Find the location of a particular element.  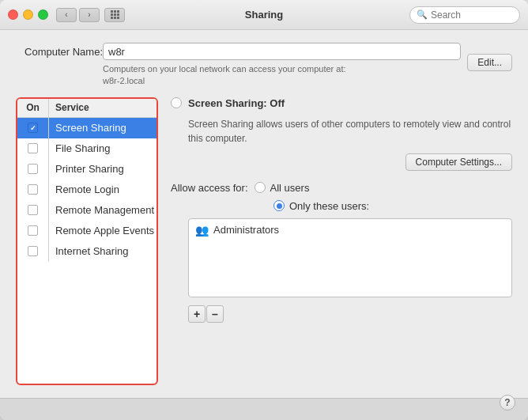

services-header: On Service is located at coordinates (87, 108).